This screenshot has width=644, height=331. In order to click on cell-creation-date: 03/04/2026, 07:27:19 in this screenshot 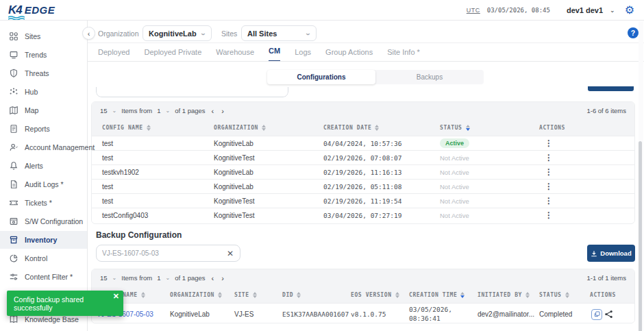, I will do `click(382, 215)`.